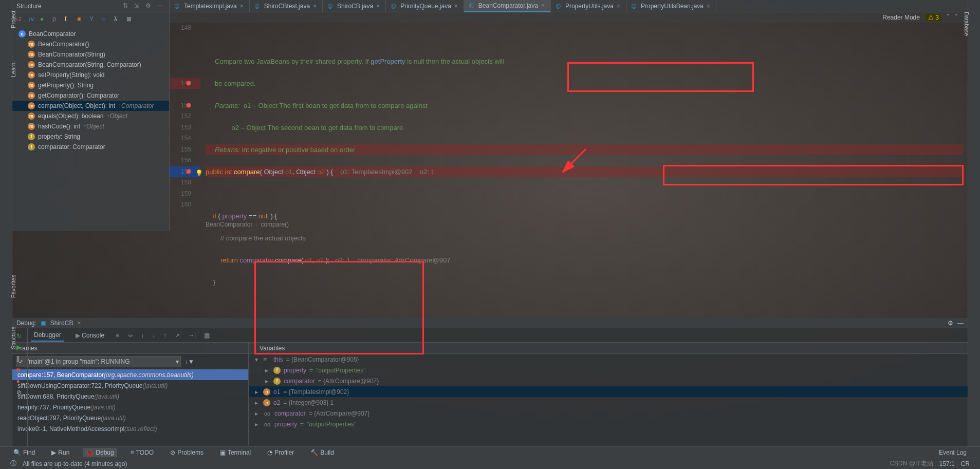  Describe the element at coordinates (131, 375) in the screenshot. I see `frame-row: compare:157, BeanComparator (org.apache.…` at that location.